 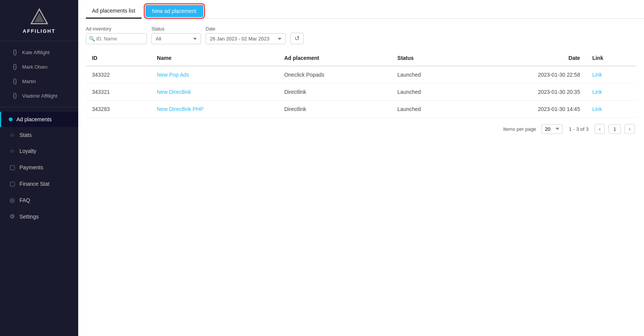 What do you see at coordinates (39, 168) in the screenshot?
I see `sidebar: AFFILIGHT {} Kate Affilight {} Mark Olse…` at bounding box center [39, 168].